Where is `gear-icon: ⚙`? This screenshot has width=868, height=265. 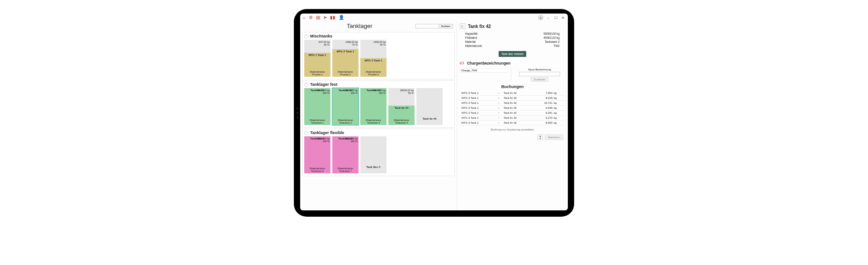
gear-icon: ⚙ is located at coordinates (311, 18).